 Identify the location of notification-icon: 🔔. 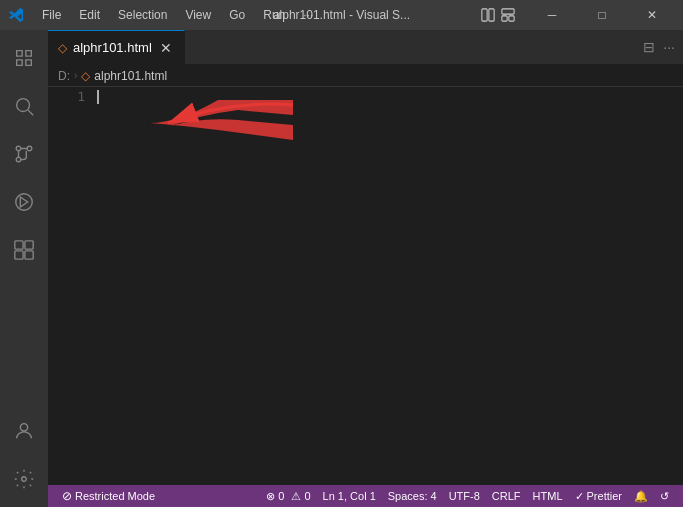
(641, 496).